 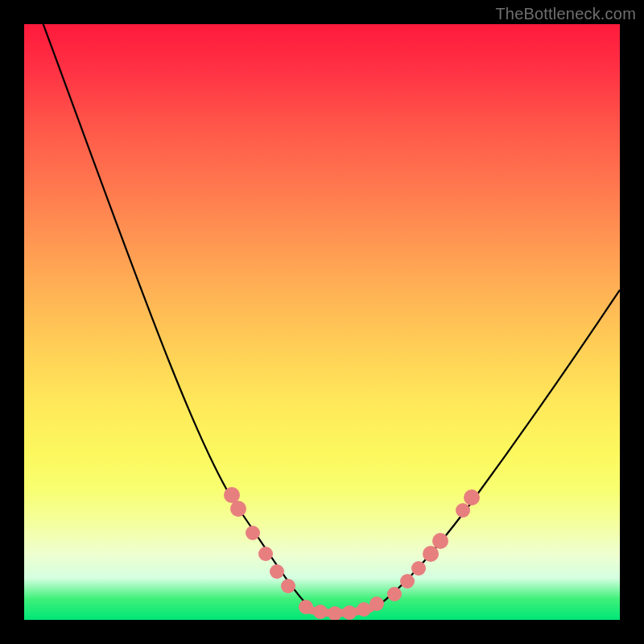 I want to click on marker-group, so click(x=352, y=554).